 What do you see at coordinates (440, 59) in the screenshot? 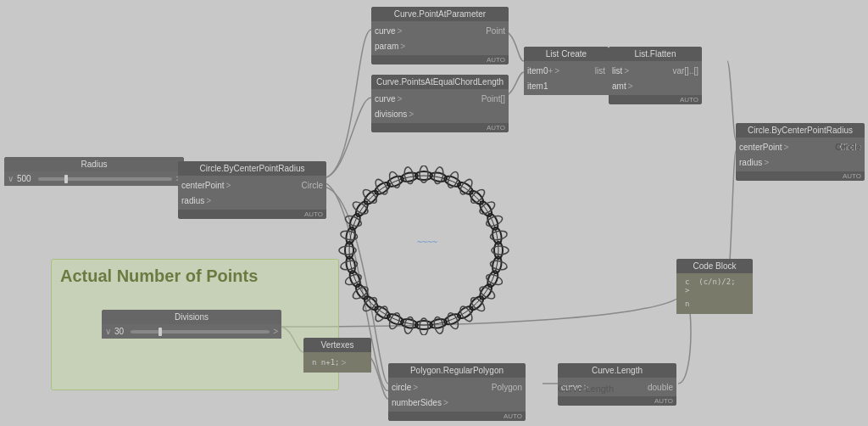
I see `curve-point-at-param-footer: AUTO` at bounding box center [440, 59].